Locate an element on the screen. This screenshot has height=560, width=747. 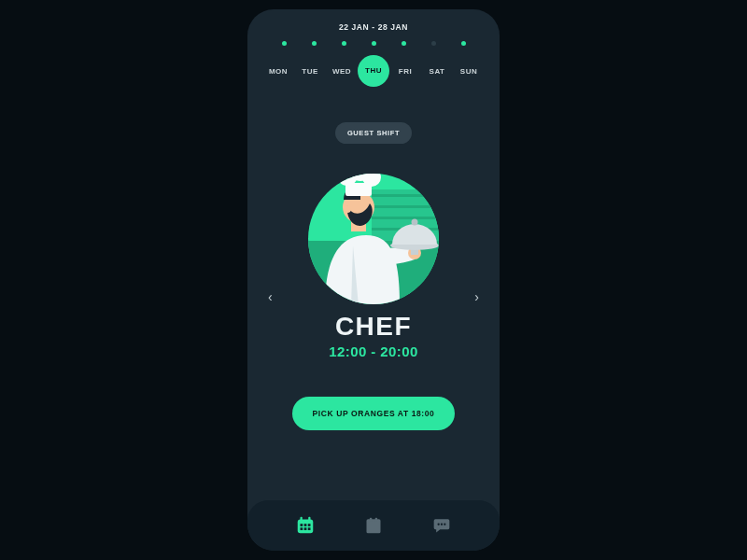
next-arrow-icon: › is located at coordinates (476, 297).